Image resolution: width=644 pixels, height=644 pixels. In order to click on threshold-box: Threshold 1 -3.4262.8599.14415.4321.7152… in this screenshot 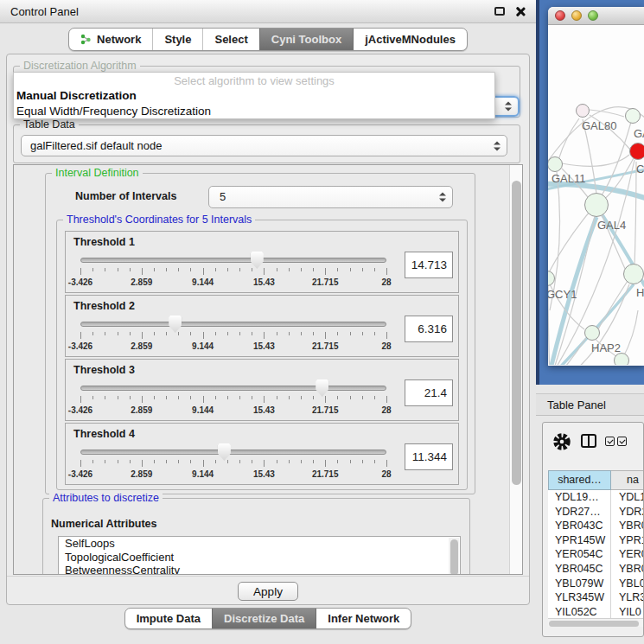, I will do `click(262, 262)`.